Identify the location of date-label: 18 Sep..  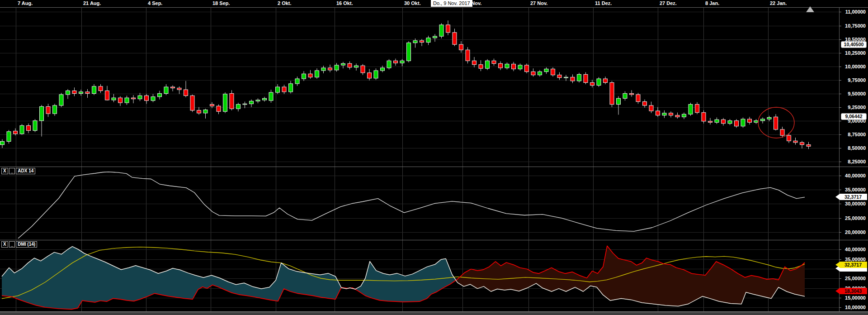
(222, 3).